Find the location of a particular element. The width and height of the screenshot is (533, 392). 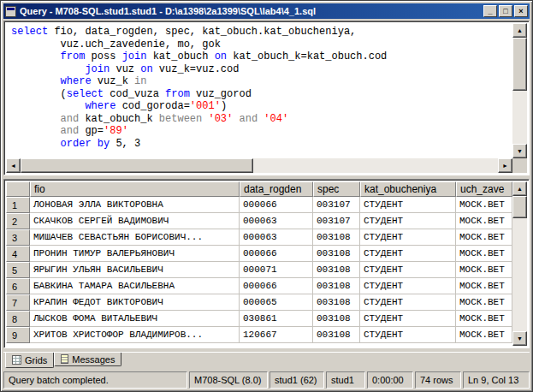

row-number-cell: 1 is located at coordinates (18, 205).